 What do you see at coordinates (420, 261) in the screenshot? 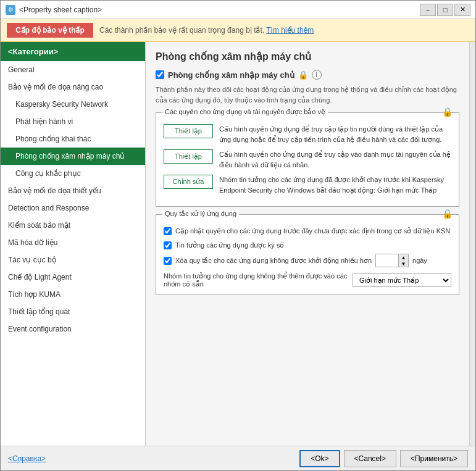
I see `days-suffix: ngày` at bounding box center [420, 261].